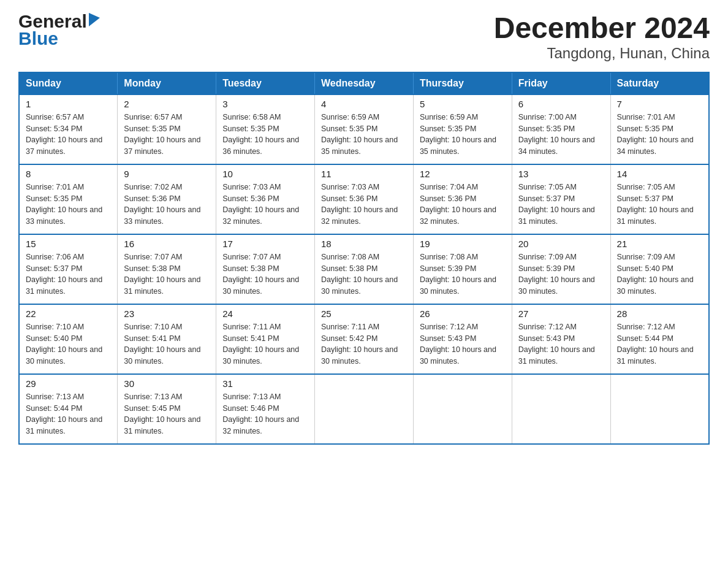 The height and width of the screenshot is (563, 728). Describe the element at coordinates (561, 104) in the screenshot. I see `day-number: 6` at that location.